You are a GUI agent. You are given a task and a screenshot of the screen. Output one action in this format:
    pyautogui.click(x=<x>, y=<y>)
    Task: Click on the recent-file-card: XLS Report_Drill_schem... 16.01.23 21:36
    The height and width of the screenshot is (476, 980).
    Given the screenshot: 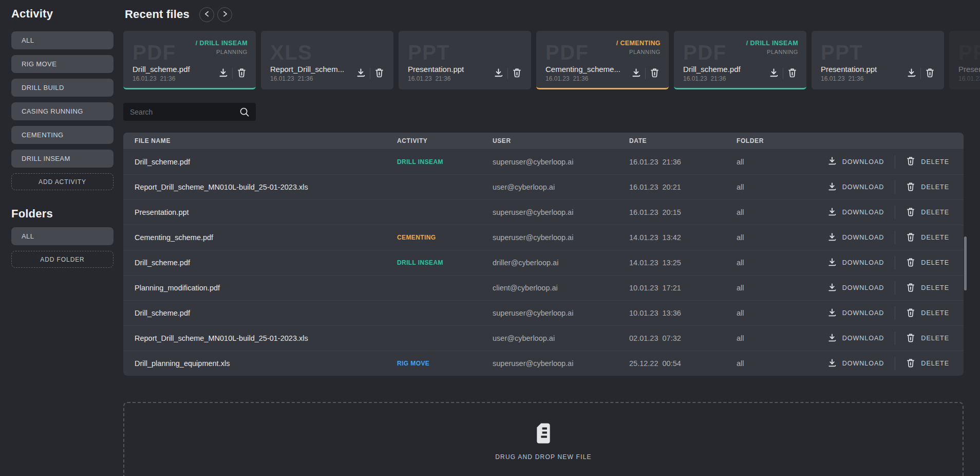 What is the action you would take?
    pyautogui.click(x=327, y=60)
    